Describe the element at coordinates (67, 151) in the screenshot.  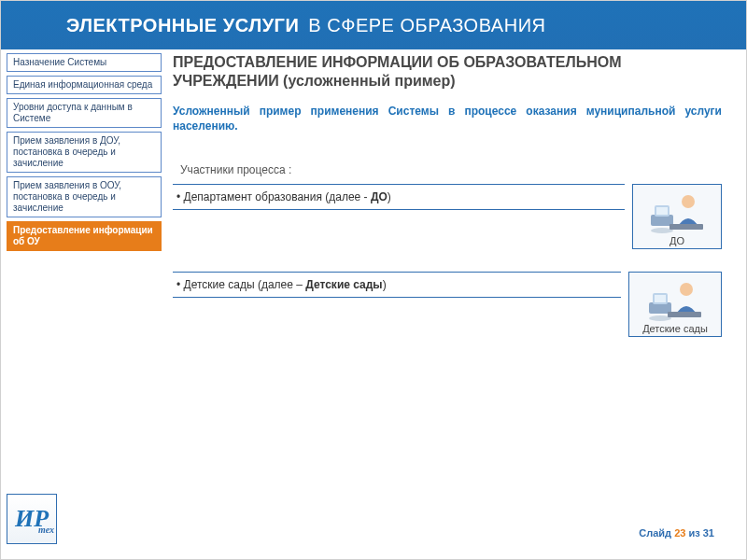
I see `sidebar-item-label: Прием заявления в ДОУ, постановка в очер…` at that location.